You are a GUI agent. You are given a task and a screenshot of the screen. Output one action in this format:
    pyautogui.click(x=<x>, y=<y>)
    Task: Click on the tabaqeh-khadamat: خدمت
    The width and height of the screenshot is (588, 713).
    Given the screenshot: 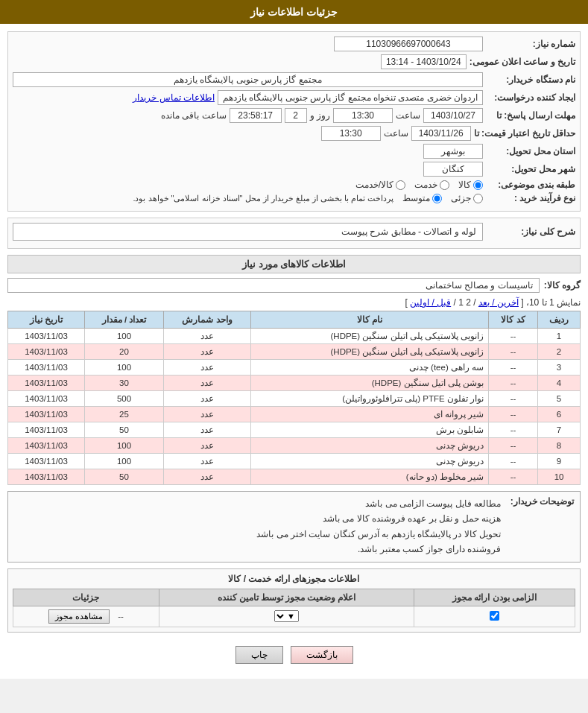 What is the action you would take?
    pyautogui.click(x=432, y=185)
    